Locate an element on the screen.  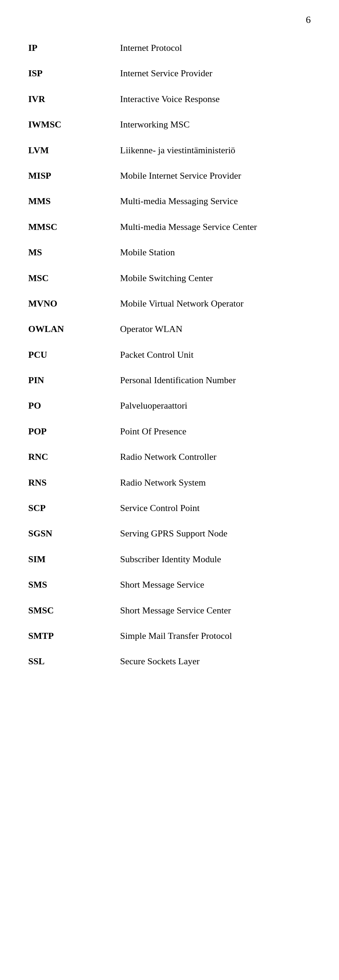
abbreviation: MS is located at coordinates (67, 253).